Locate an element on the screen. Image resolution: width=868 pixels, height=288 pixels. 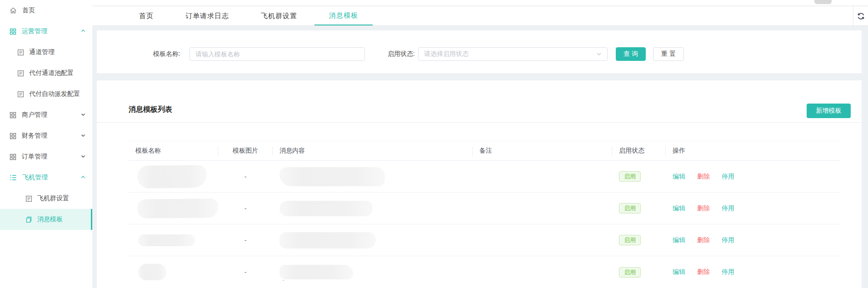
column-header-0: 模板名称 is located at coordinates (174, 151).